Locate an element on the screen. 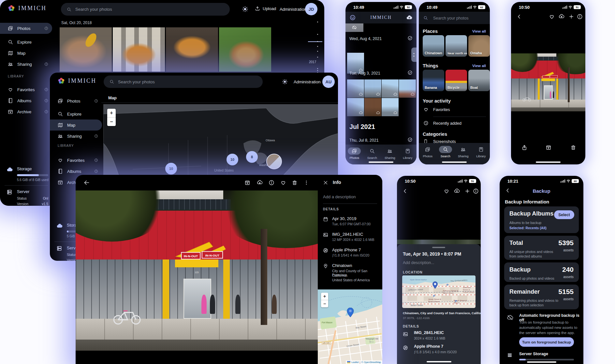  upload-button: Upload is located at coordinates (265, 8).